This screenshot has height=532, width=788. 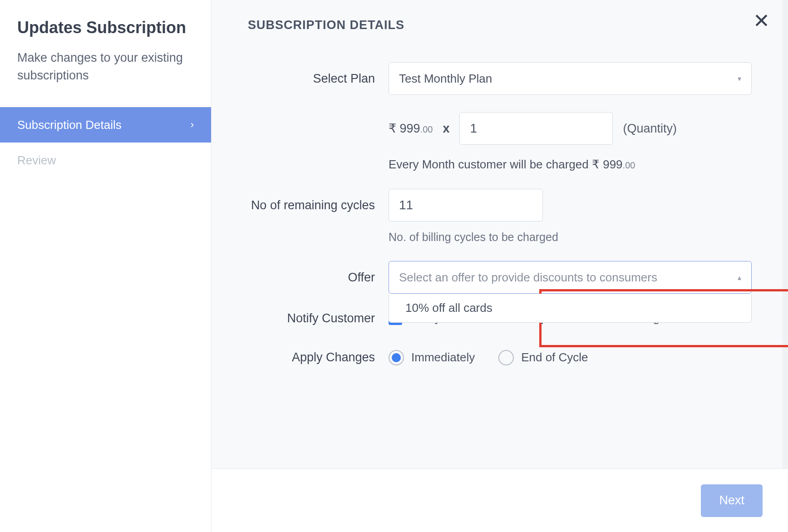 What do you see at coordinates (570, 79) in the screenshot?
I see `plan-select: Test Monthly Plan ▾` at bounding box center [570, 79].